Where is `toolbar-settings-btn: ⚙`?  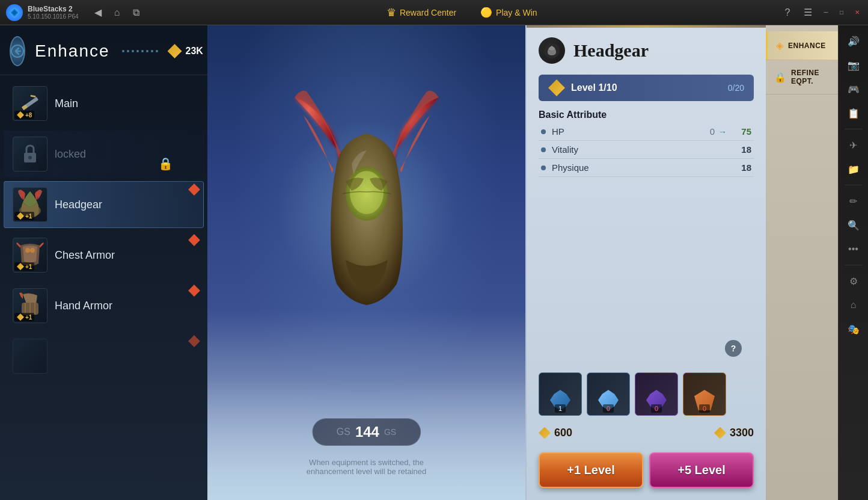 toolbar-settings-btn: ⚙ is located at coordinates (854, 281).